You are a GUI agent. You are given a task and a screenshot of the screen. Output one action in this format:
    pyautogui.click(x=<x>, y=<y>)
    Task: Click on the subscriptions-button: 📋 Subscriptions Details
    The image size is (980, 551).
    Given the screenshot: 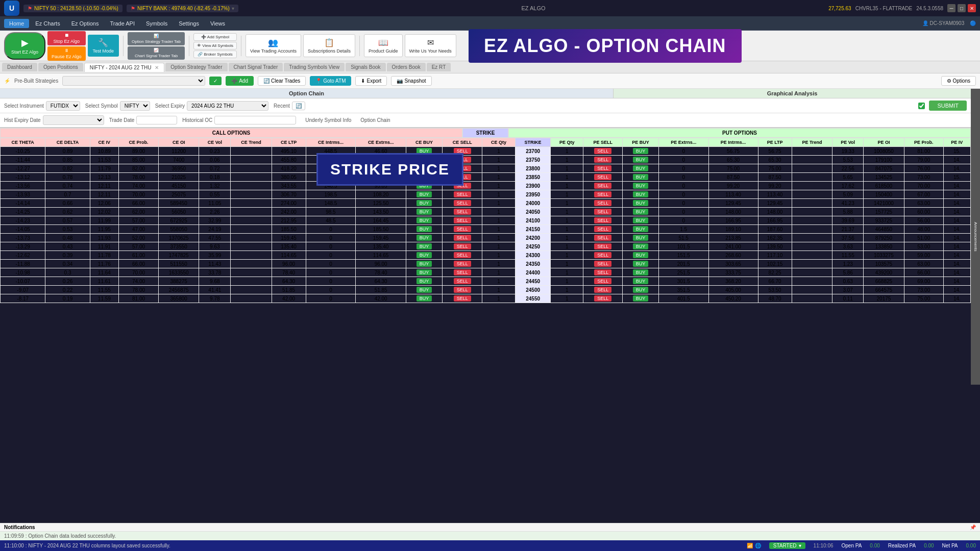 What is the action you would take?
    pyautogui.click(x=329, y=46)
    